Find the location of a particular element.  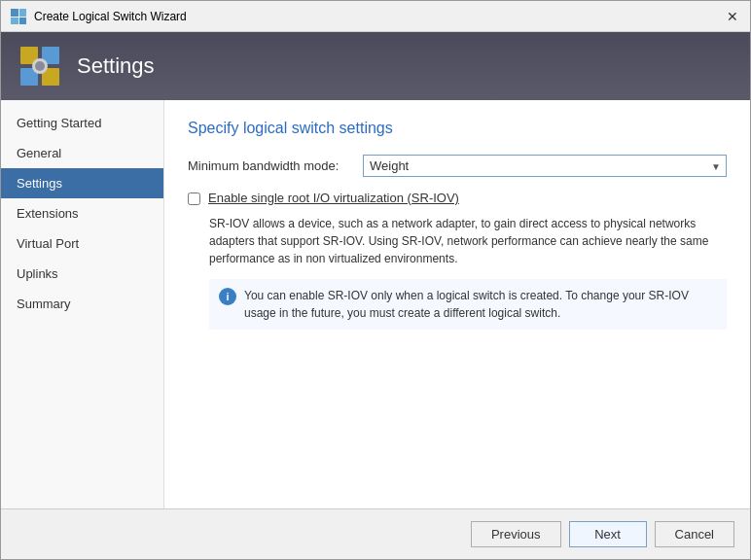

sidebar-item-virtual-port: Virtual Port is located at coordinates (82, 243).